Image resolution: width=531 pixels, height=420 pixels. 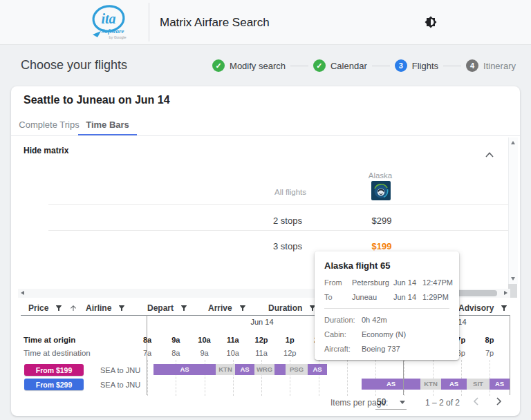 What do you see at coordinates (513, 142) in the screenshot?
I see `scroll-up-arrow` at bounding box center [513, 142].